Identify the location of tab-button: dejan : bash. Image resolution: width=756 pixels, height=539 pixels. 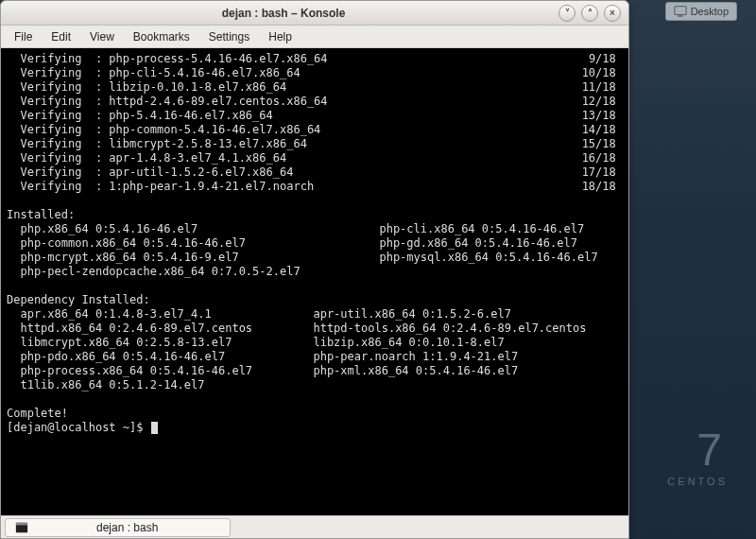
(117, 528).